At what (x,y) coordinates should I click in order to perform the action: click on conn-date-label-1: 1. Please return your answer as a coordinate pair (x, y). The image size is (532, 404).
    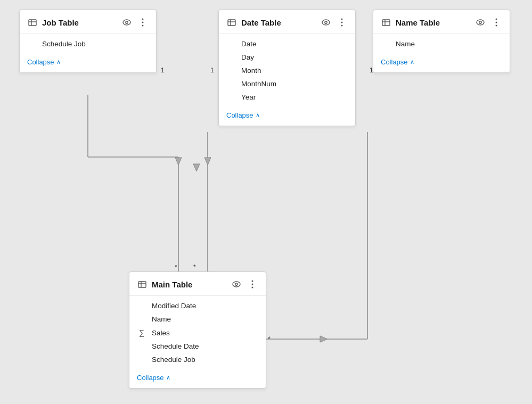
    Looking at the image, I should click on (212, 70).